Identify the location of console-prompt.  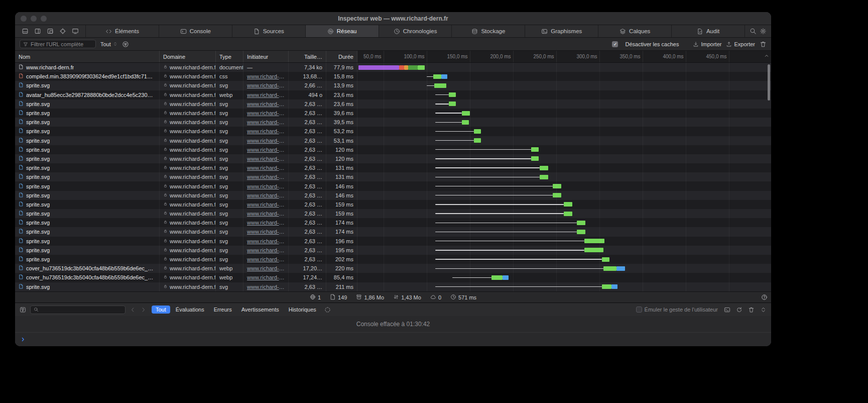
(393, 340).